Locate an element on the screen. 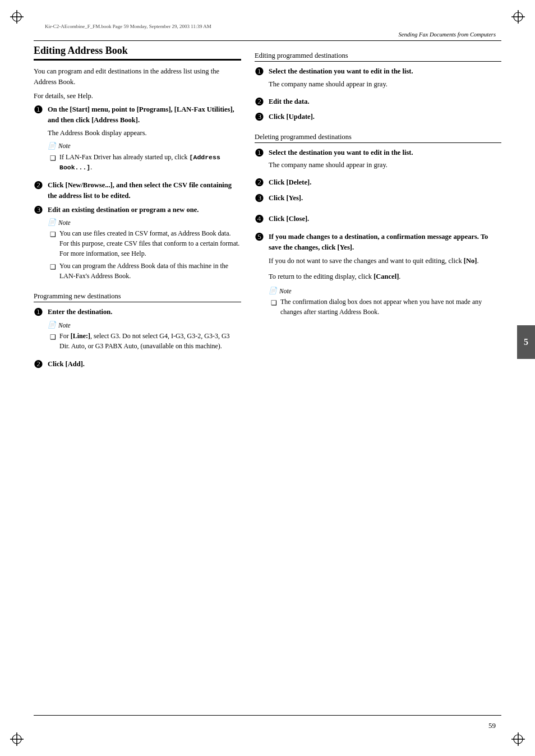 The image size is (535, 756). corner-mark-br is located at coordinates (515, 736).